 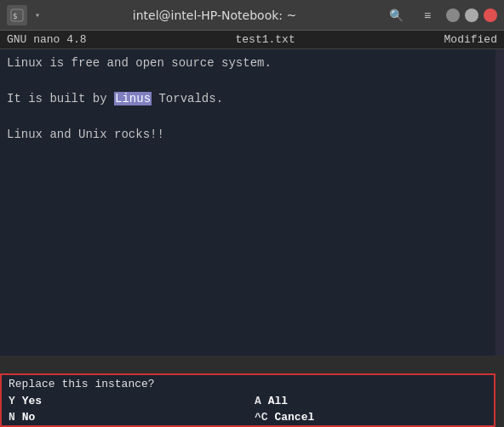 I want to click on terminal-icon: $, so click(x=17, y=15).